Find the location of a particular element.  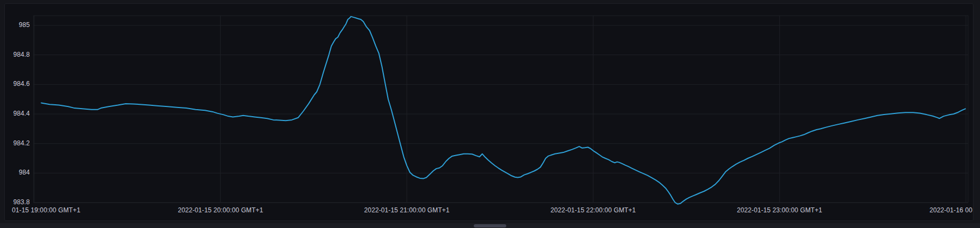

y-tick-label: 985 is located at coordinates (16, 25).